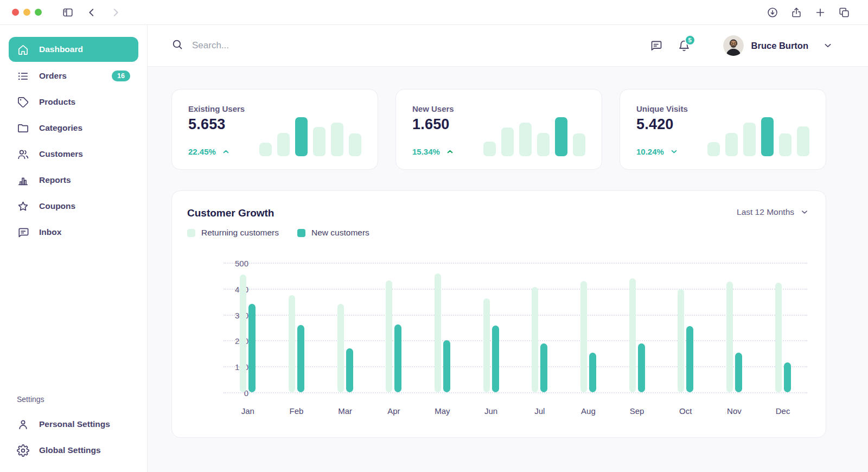  Describe the element at coordinates (15, 12) in the screenshot. I see `close-window-button` at that location.